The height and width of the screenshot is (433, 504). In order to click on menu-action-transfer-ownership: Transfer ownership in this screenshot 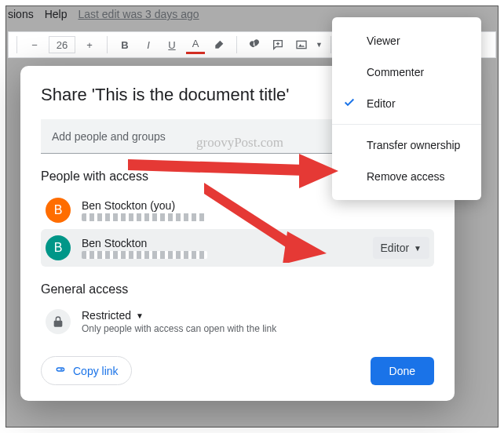, I will do `click(407, 145)`.